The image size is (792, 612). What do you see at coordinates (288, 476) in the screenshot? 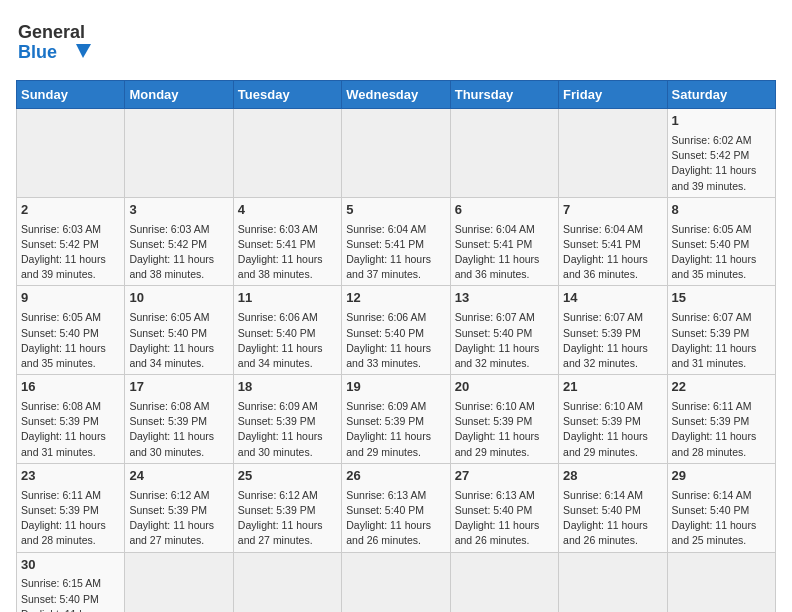
I see `day-number: 25` at bounding box center [288, 476].